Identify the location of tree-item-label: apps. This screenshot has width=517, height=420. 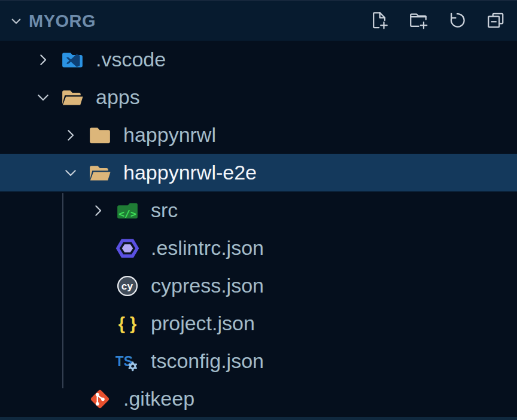
(118, 97).